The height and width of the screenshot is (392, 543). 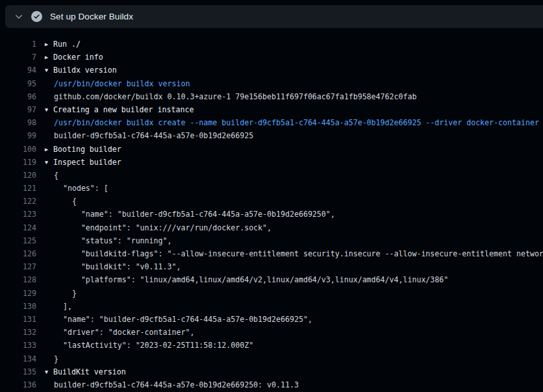 I want to click on line-number: 96, so click(x=18, y=97).